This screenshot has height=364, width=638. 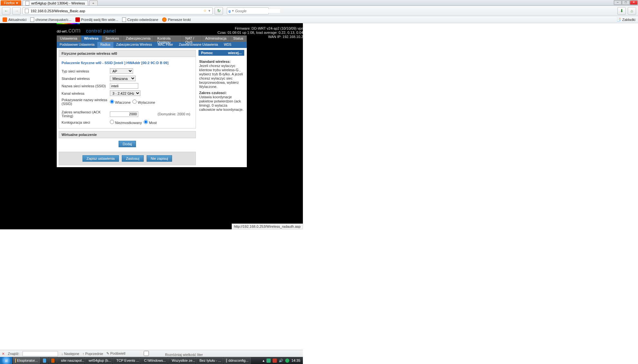 I want to click on select-wireless-standard: Mieszana, so click(x=123, y=79).